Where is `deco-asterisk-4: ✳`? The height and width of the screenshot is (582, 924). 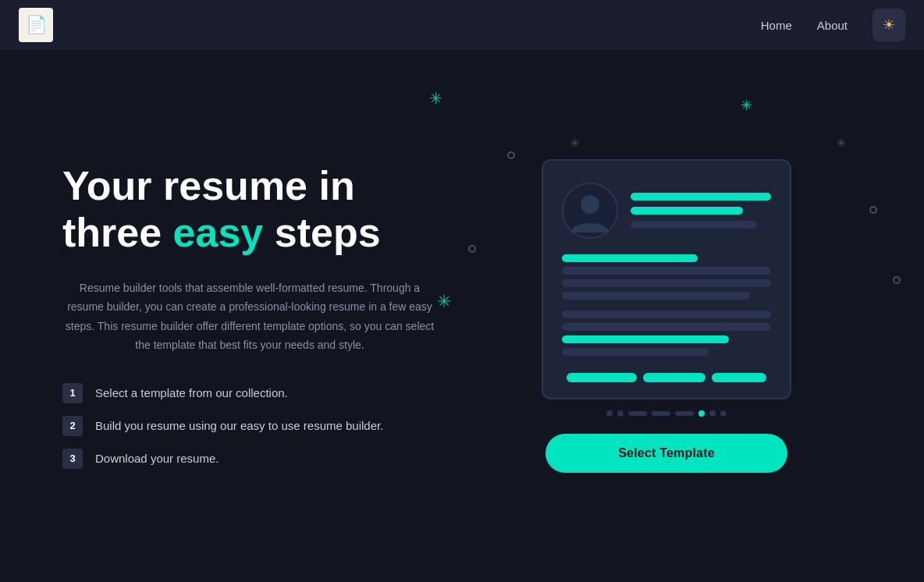 deco-asterisk-4: ✳ is located at coordinates (841, 144).